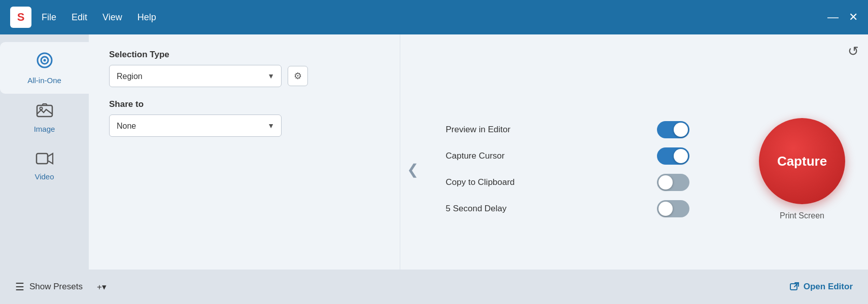 The height and width of the screenshot is (304, 868). Describe the element at coordinates (802, 161) in the screenshot. I see `capture-button-label: Capture` at that location.